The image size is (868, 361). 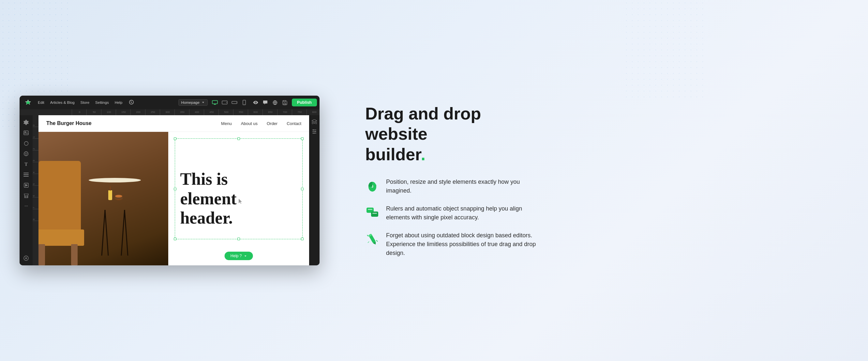 What do you see at coordinates (249, 123) in the screenshot?
I see `site-nav-about: About us` at bounding box center [249, 123].